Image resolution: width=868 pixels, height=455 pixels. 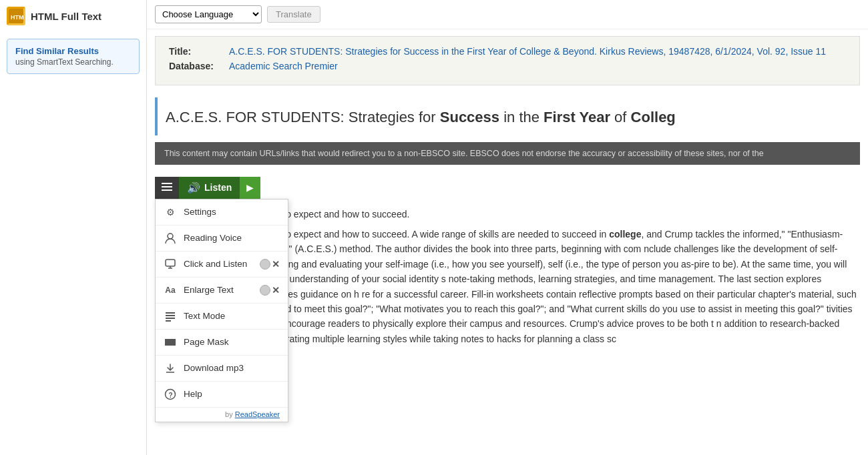 I want to click on toggle-x-icon-2: ✕, so click(x=276, y=290).